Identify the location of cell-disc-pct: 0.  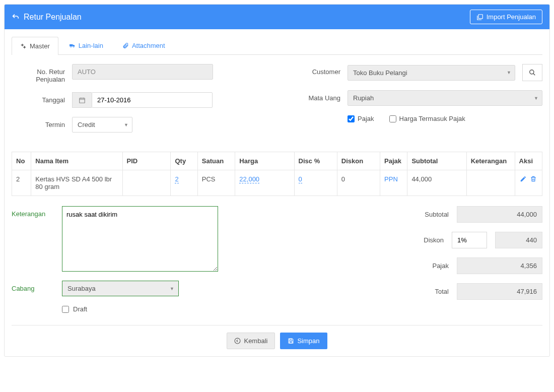
(300, 179).